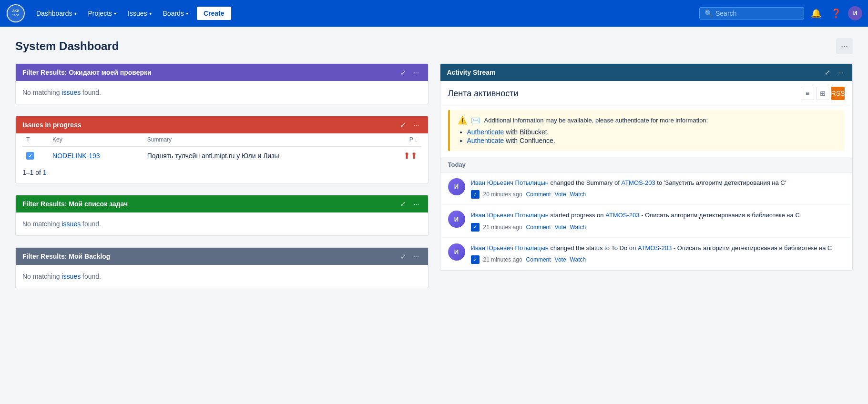 This screenshot has height=404, width=868. What do you see at coordinates (410, 125) in the screenshot?
I see `inprogress-actions: ⤢ ···` at bounding box center [410, 125].